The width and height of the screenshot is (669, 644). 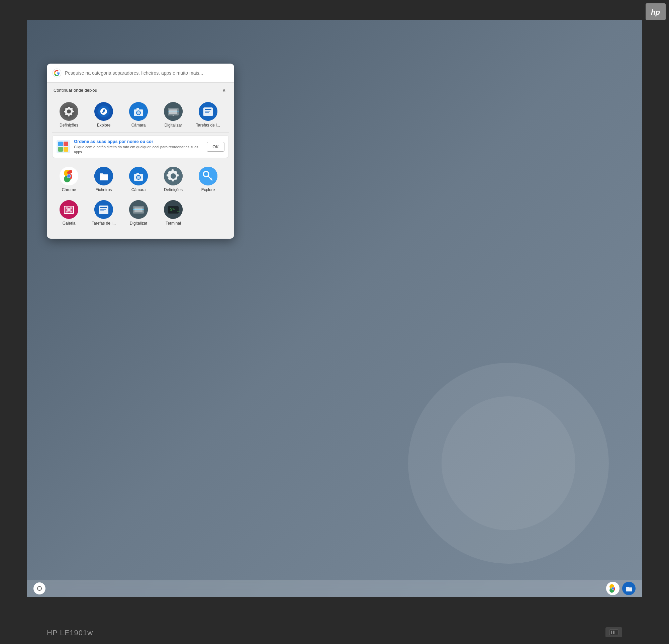 I want to click on explore-icon-recent, so click(x=104, y=111).